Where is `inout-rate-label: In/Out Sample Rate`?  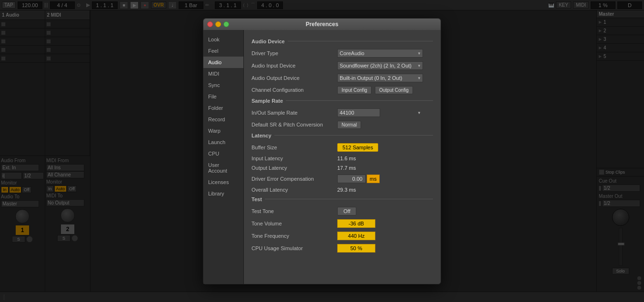
inout-rate-label: In/Out Sample Rate is located at coordinates (294, 113).